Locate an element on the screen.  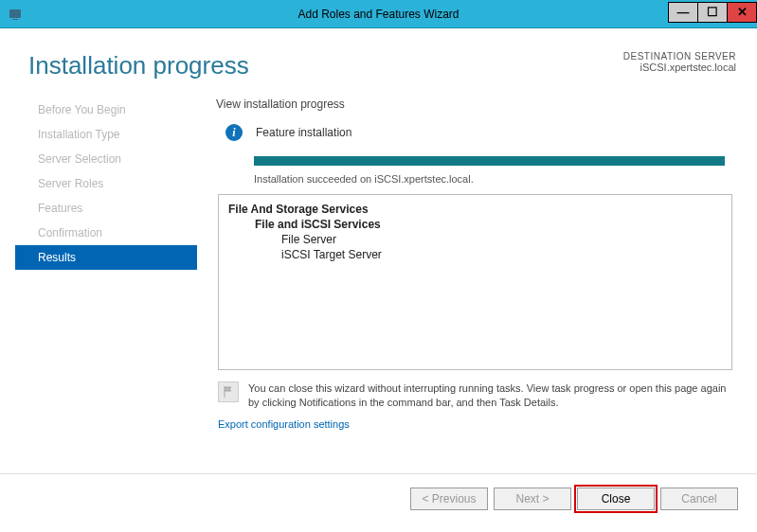
next-button: Next > is located at coordinates (532, 499).